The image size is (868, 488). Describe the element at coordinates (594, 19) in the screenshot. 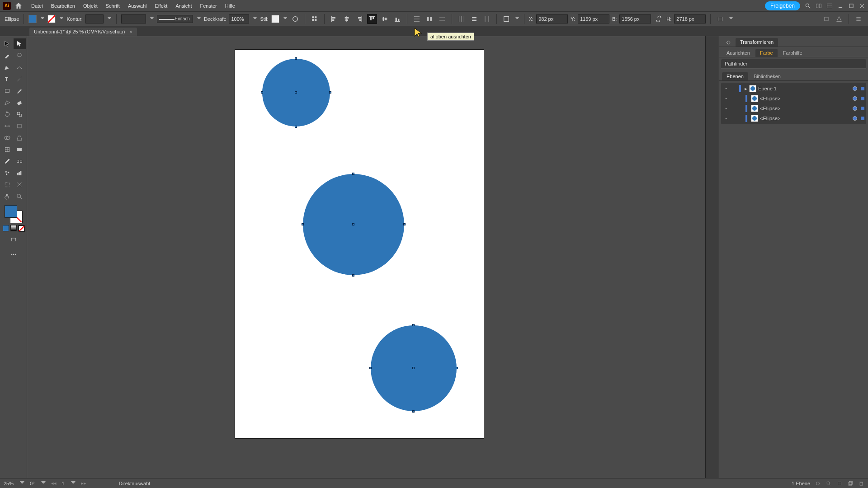

I see `y-input` at that location.